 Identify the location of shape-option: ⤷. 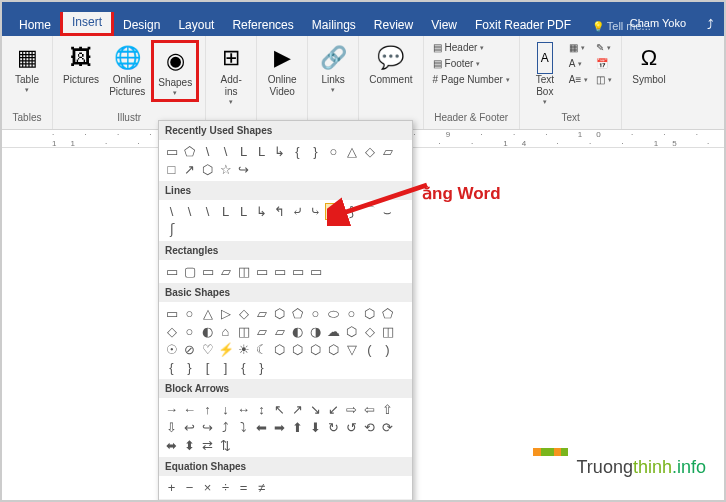
(316, 212).